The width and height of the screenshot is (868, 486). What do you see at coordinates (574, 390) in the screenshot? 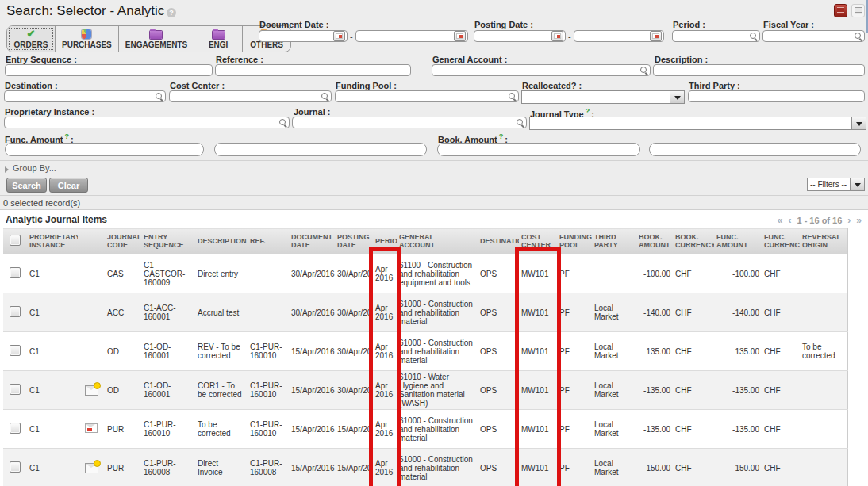
I see `cell-funding_pool: PF` at bounding box center [574, 390].